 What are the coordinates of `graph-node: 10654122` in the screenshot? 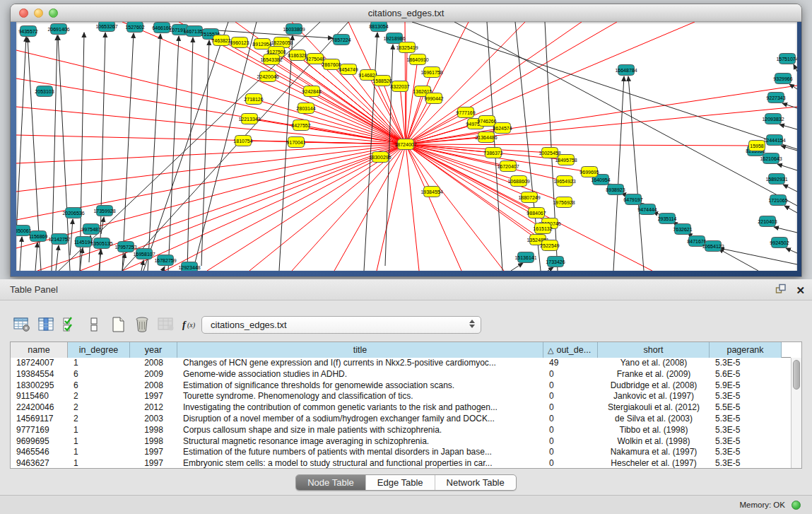 It's located at (712, 246).